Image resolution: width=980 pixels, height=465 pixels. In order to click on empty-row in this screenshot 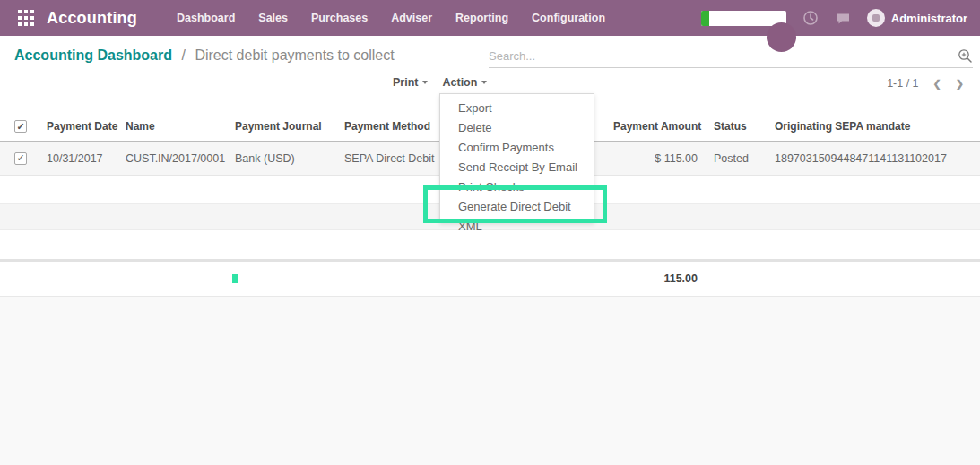, I will do `click(490, 245)`.